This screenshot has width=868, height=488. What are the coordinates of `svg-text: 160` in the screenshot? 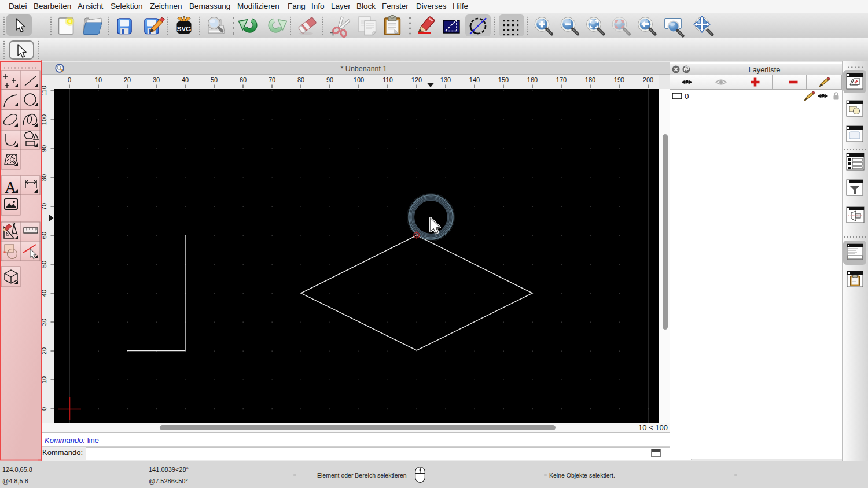 It's located at (532, 80).